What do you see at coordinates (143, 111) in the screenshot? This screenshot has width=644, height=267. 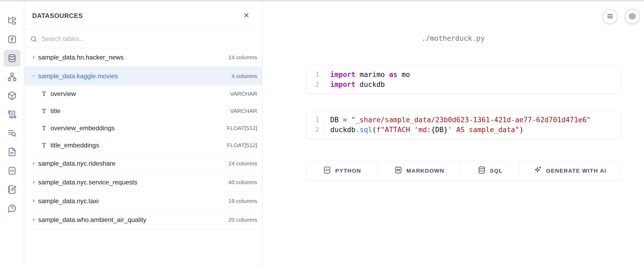 I see `column-row: TtitleVARCHAR` at bounding box center [143, 111].